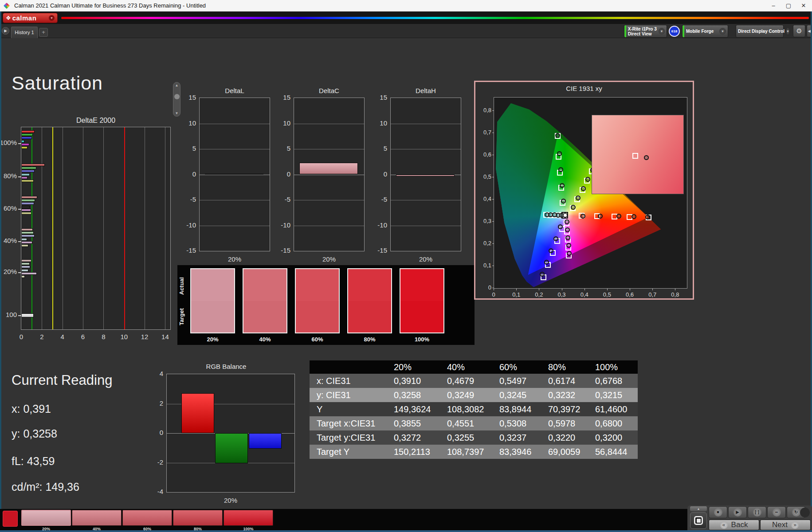 The width and height of the screenshot is (812, 532). Describe the element at coordinates (5, 31) in the screenshot. I see `tab-scroll-button: ▶` at that location.